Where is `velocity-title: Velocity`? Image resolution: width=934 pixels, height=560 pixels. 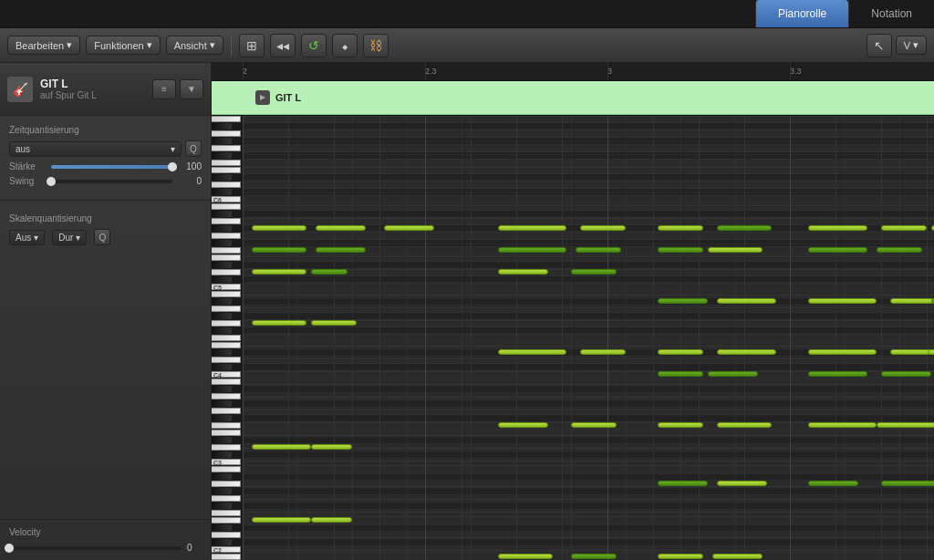
velocity-title: Velocity is located at coordinates (106, 533).